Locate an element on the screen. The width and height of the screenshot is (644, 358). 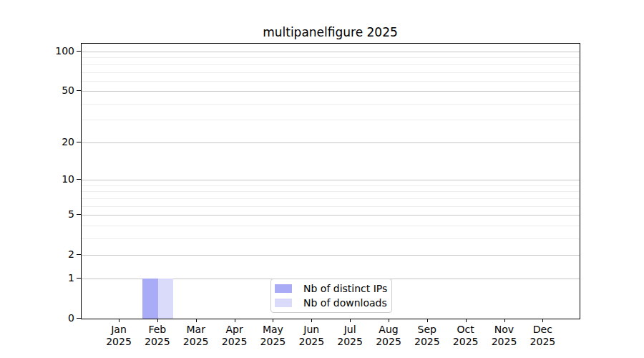
y-tick-label: 10 is located at coordinates (44, 179).